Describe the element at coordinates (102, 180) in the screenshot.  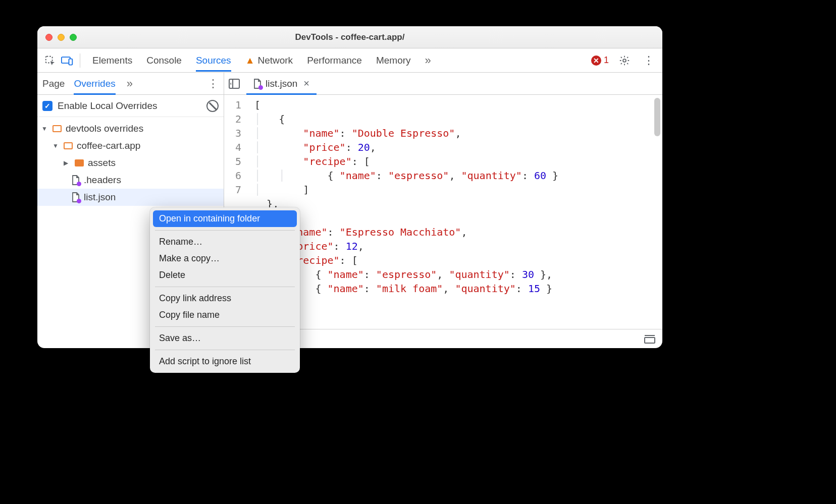
I see `tree-label: .headers` at that location.